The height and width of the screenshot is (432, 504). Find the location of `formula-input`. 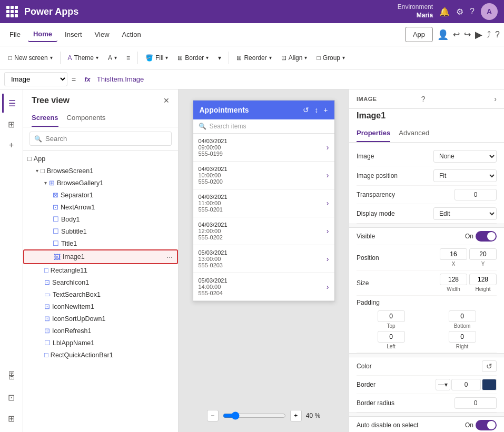

formula-input is located at coordinates (298, 79).